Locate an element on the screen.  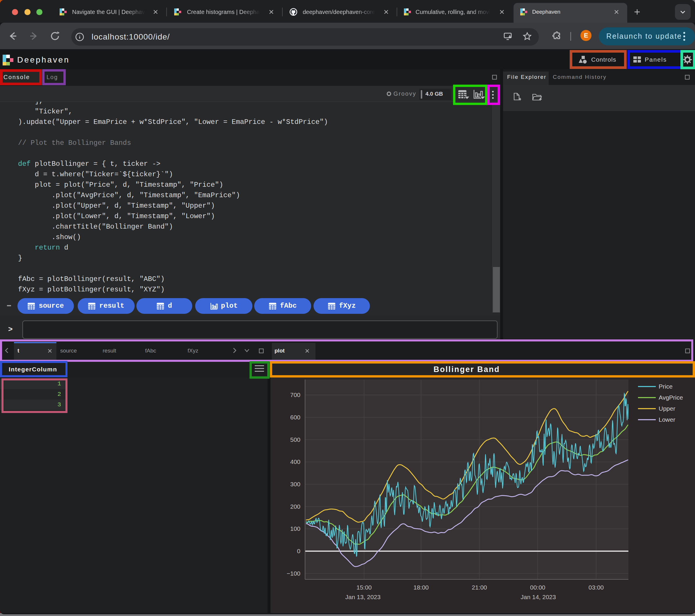
svg-text: Upper is located at coordinates (667, 409).